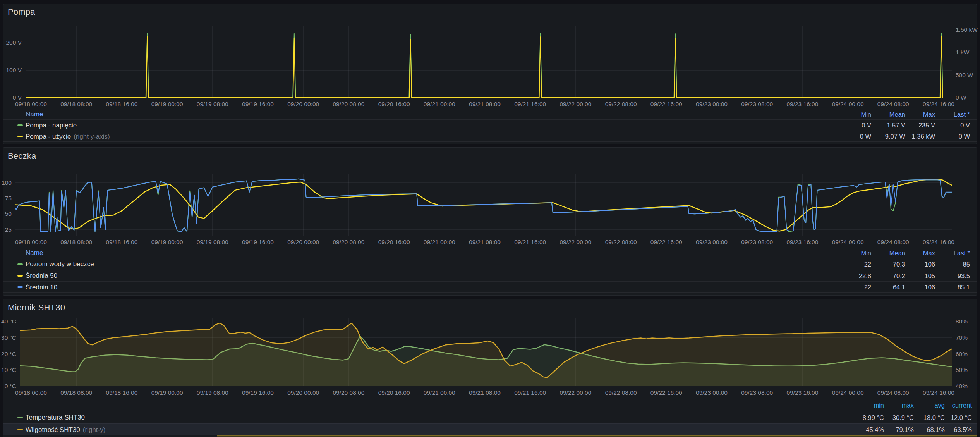 The width and height of the screenshot is (980, 437). What do you see at coordinates (945, 405) in the screenshot?
I see `sht30-legend-header-current: current` at bounding box center [945, 405].